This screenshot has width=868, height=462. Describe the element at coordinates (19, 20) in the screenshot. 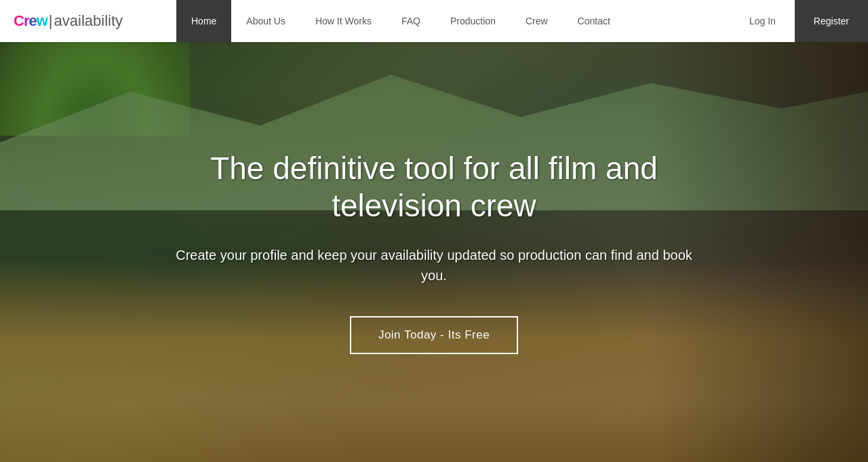

I see `brand-letter-c: C` at that location.